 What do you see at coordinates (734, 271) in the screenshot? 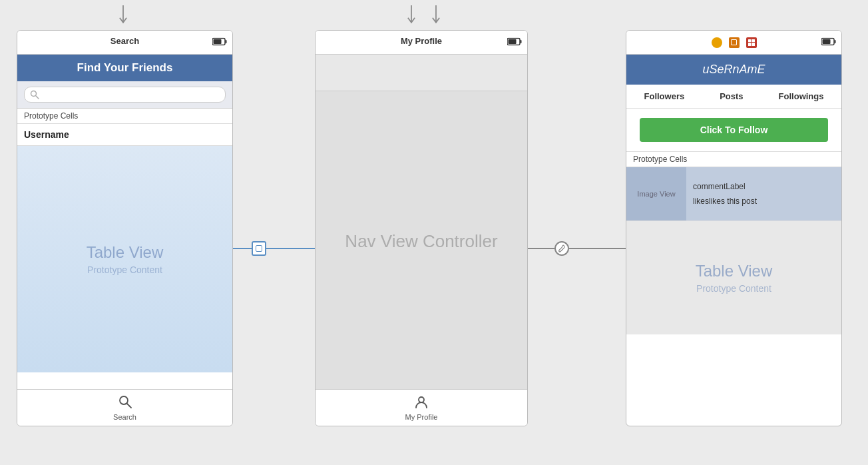
I see `screen3-table-view-label: Table View` at bounding box center [734, 271].